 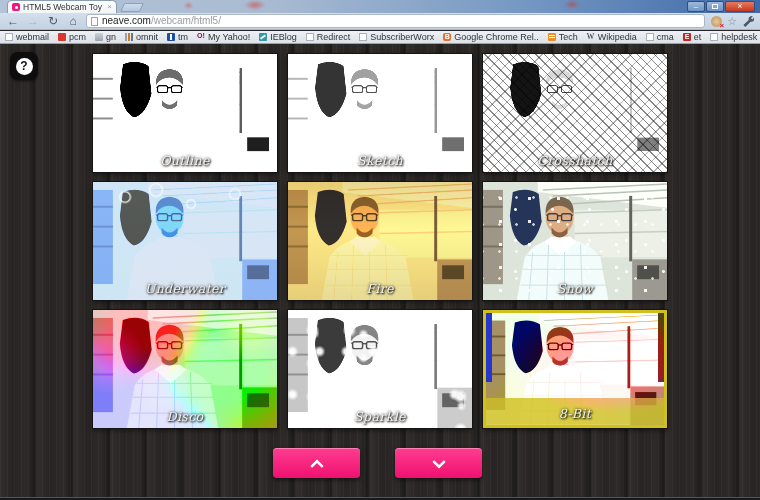 I want to click on bookmark-label: Tech, so click(x=568, y=37).